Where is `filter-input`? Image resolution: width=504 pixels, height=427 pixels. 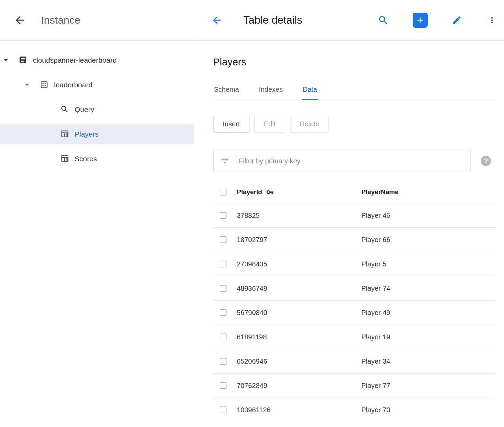
filter-input is located at coordinates (351, 161).